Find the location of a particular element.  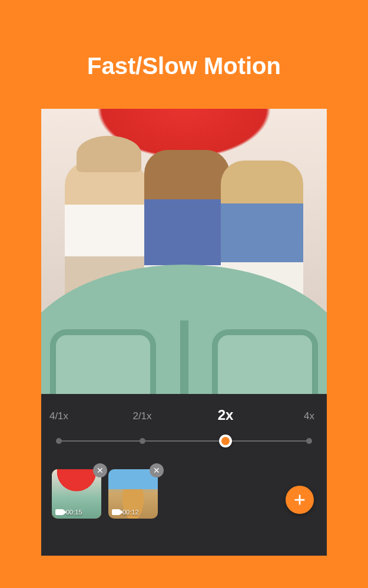

speed-option: 2/1x is located at coordinates (142, 416).